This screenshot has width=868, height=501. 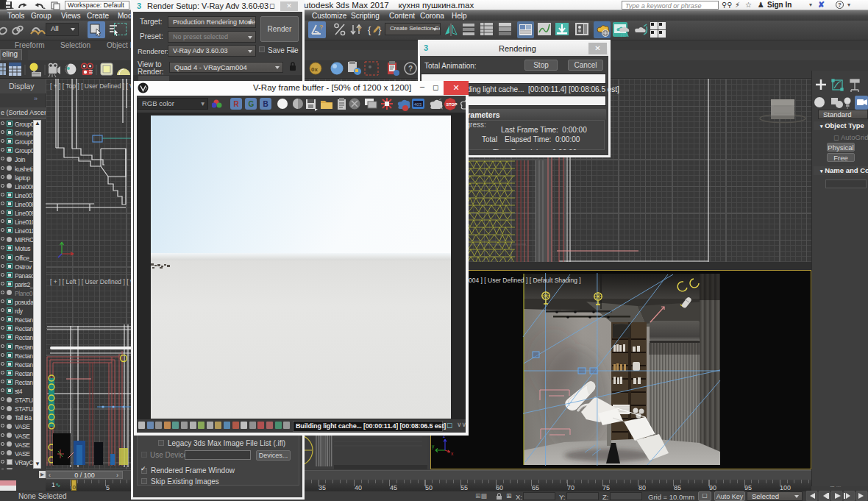 I want to click on svg-text: y, so click(x=433, y=447).